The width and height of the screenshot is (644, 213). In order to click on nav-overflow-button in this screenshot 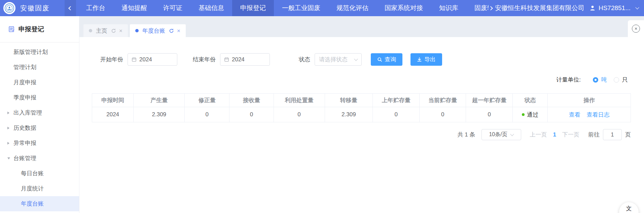, I will do `click(491, 8)`.